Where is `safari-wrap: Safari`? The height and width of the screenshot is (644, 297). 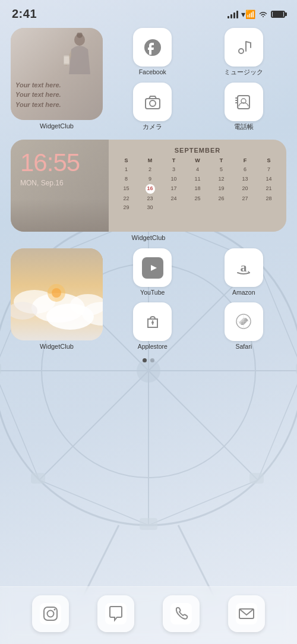
safari-wrap: Safari is located at coordinates (244, 327).